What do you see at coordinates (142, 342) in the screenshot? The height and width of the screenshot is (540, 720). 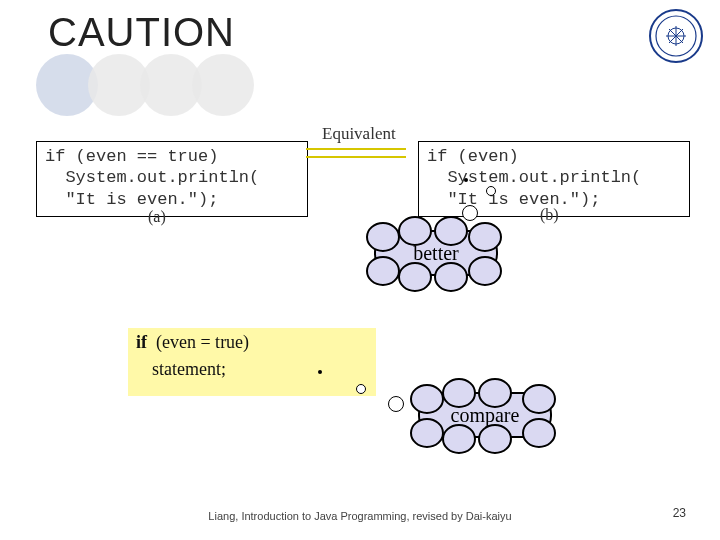 I see `keyword-if: if` at bounding box center [142, 342].